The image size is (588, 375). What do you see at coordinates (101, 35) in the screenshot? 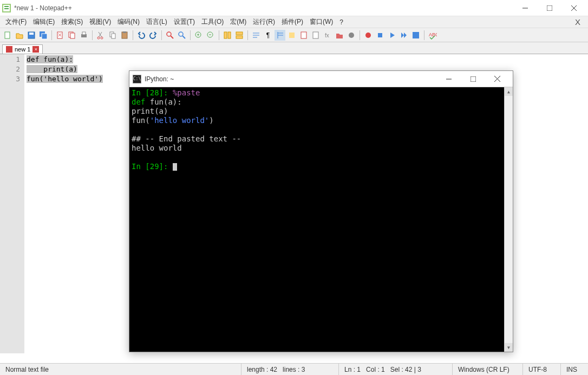
I see `cut-icon` at bounding box center [101, 35].